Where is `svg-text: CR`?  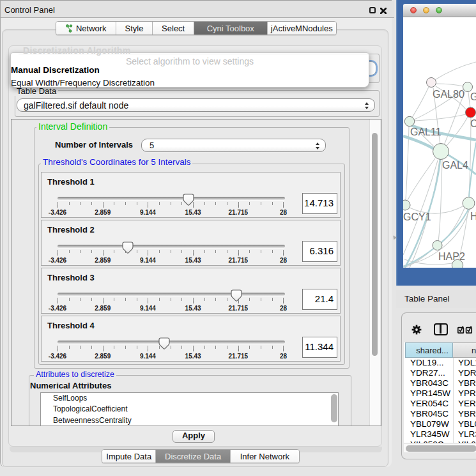 svg-text: CR is located at coordinates (473, 124).